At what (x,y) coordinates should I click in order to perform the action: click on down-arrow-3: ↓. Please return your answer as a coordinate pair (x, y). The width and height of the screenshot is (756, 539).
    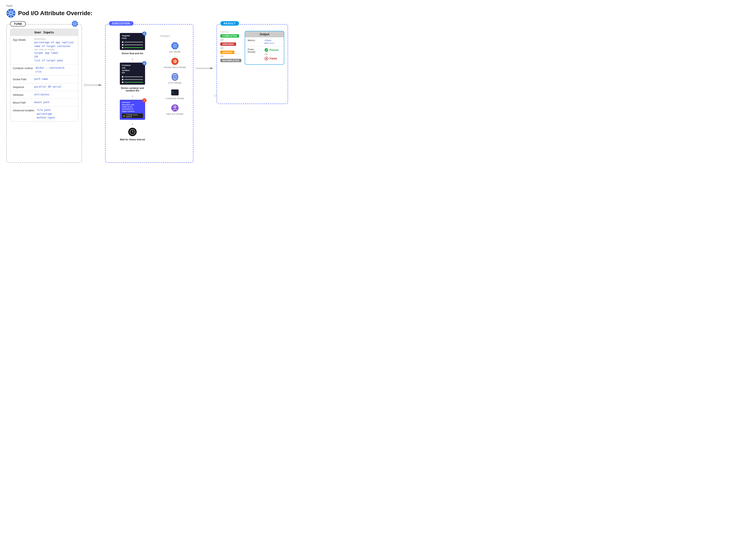
    Looking at the image, I should click on (133, 123).